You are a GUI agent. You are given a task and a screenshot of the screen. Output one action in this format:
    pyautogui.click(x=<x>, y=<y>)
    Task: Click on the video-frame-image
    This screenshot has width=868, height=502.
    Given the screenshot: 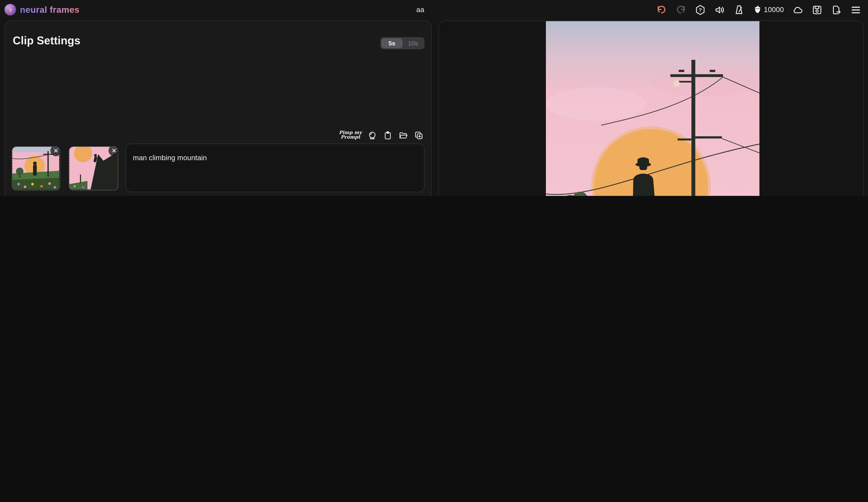 What is the action you would take?
    pyautogui.click(x=653, y=108)
    